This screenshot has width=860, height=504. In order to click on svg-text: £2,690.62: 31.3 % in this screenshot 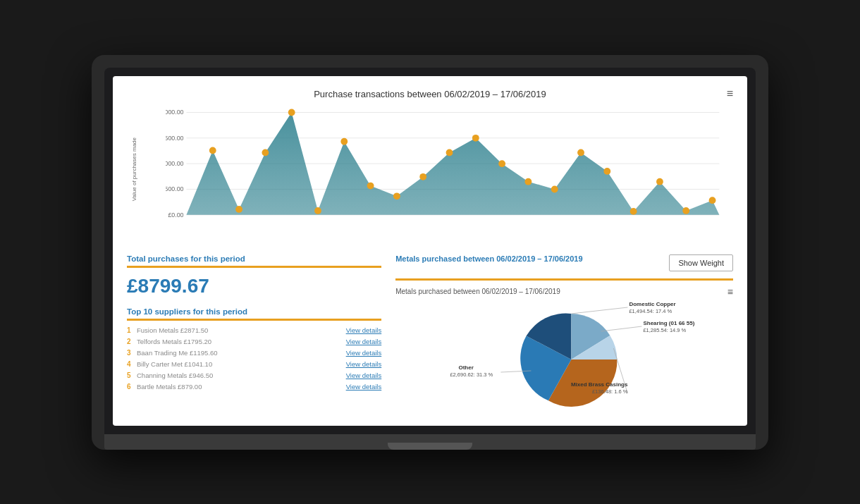, I will do `click(472, 375)`.